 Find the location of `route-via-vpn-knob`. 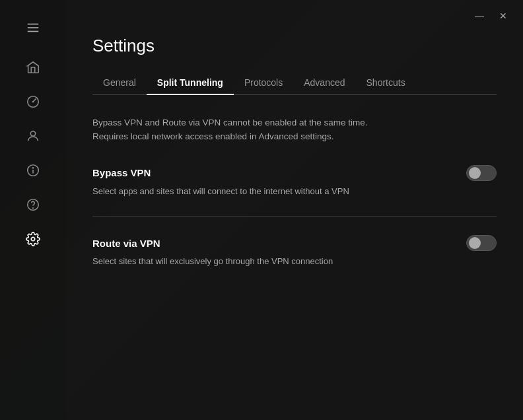

route-via-vpn-knob is located at coordinates (475, 243).